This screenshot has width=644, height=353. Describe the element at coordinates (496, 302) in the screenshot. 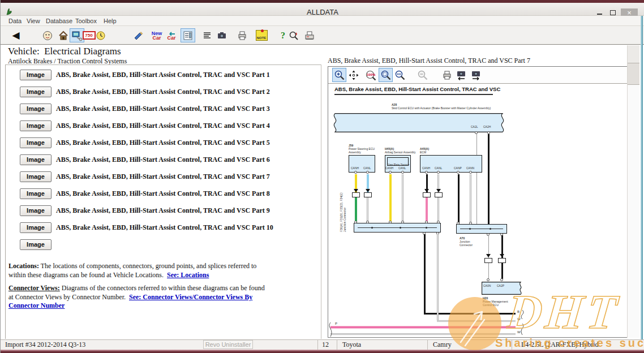

I see `h20-label: H20Power ManagementControl ECU` at that location.